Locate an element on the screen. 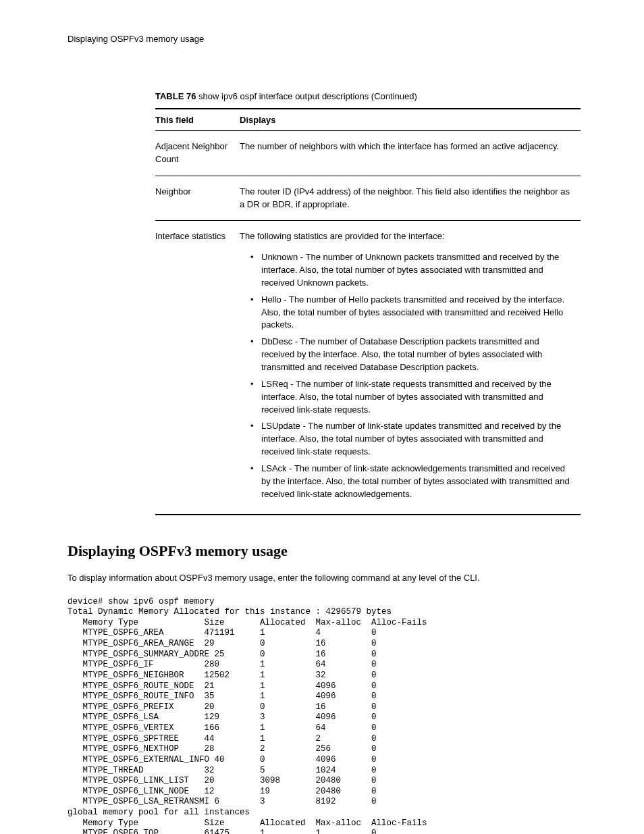 The width and height of the screenshot is (644, 834). table-caption: TABLE 76 show ipv6 ospf interface output… is located at coordinates (369, 96).